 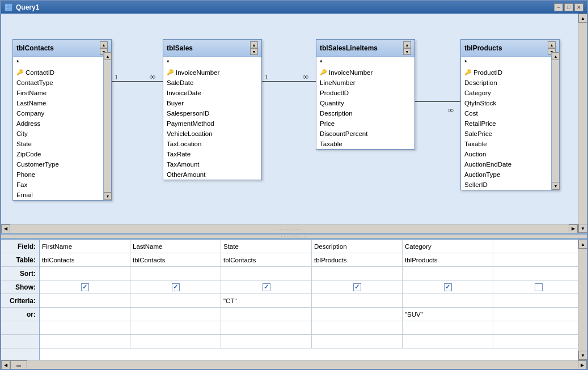 What do you see at coordinates (365, 144) in the screenshot?
I see `table-row: Taxable` at bounding box center [365, 144].